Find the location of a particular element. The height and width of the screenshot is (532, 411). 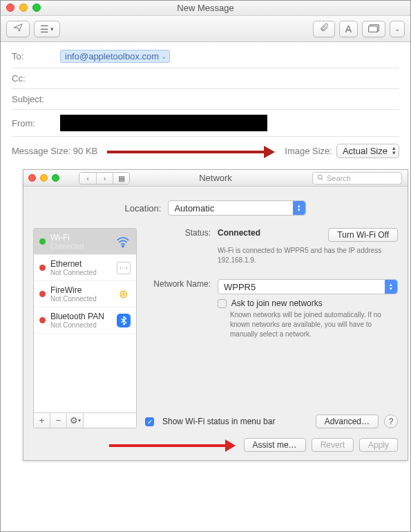

prefs-search-input: Search is located at coordinates (357, 178).